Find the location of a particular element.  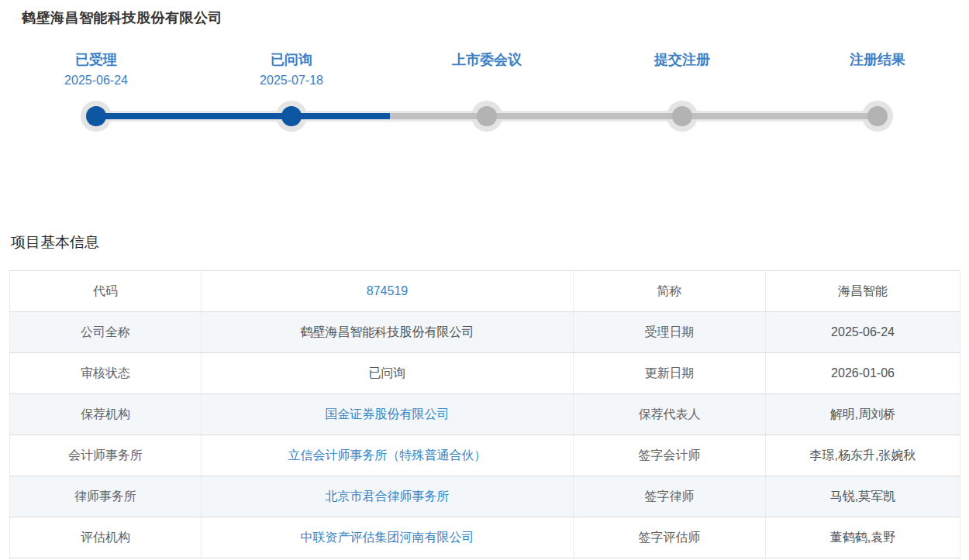

timeline-line-progress is located at coordinates (243, 116).